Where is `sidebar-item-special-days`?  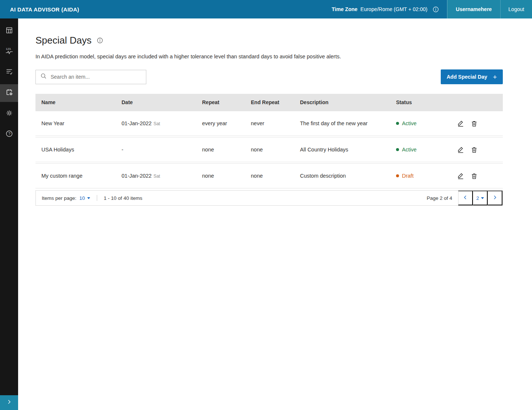 sidebar-item-special-days is located at coordinates (9, 93).